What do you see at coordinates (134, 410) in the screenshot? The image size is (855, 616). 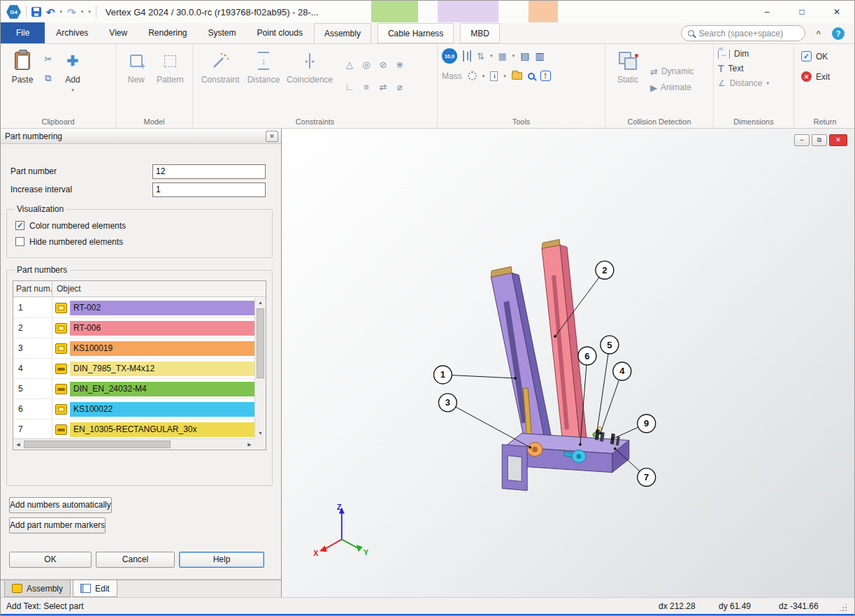 I see `part-row-6: 6KS100022` at bounding box center [134, 410].